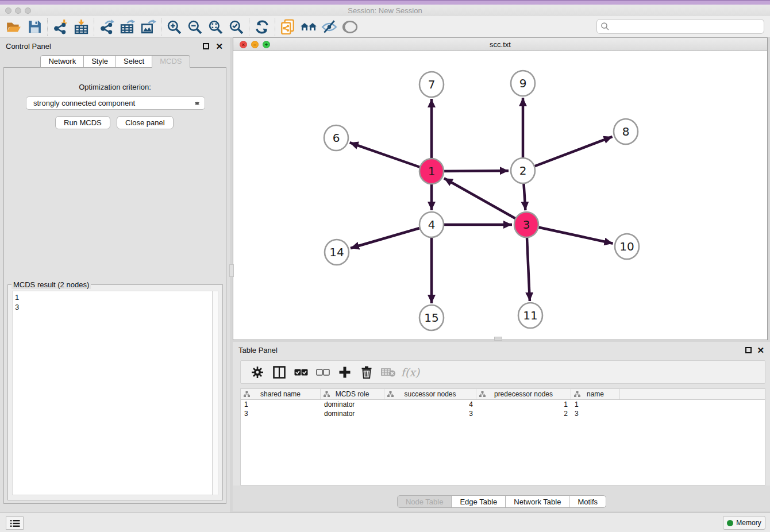  What do you see at coordinates (83, 123) in the screenshot?
I see `run-mcds-button: Run MCDS` at bounding box center [83, 123].